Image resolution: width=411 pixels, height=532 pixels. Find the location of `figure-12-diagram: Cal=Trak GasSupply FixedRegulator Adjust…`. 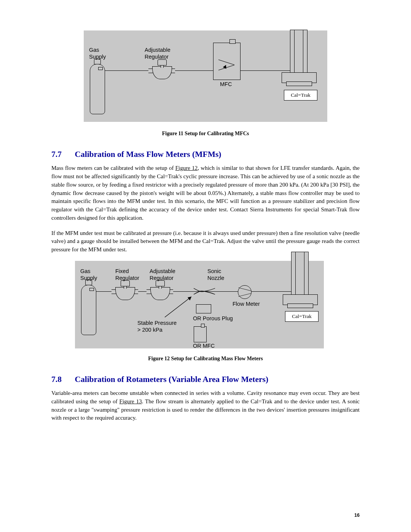

figure-12-diagram: Cal=Trak GasSupply FixedRegulator Adjust… is located at coordinates (199, 305).